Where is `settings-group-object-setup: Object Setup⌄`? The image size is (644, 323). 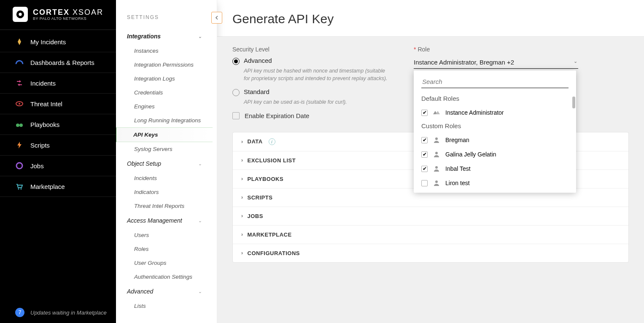
settings-group-object-setup: Object Setup⌄ is located at coordinates (164, 164).